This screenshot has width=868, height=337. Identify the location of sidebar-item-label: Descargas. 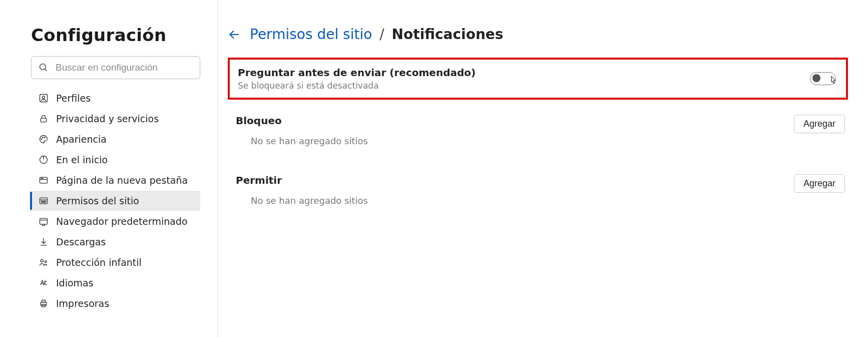
(81, 242).